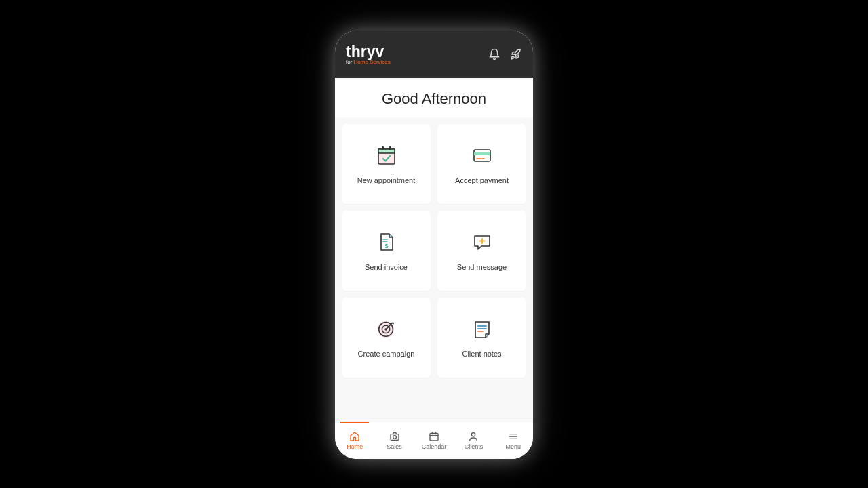 The width and height of the screenshot is (868, 488). What do you see at coordinates (434, 54) in the screenshot?
I see `app-header: thryv for Home Services` at bounding box center [434, 54].